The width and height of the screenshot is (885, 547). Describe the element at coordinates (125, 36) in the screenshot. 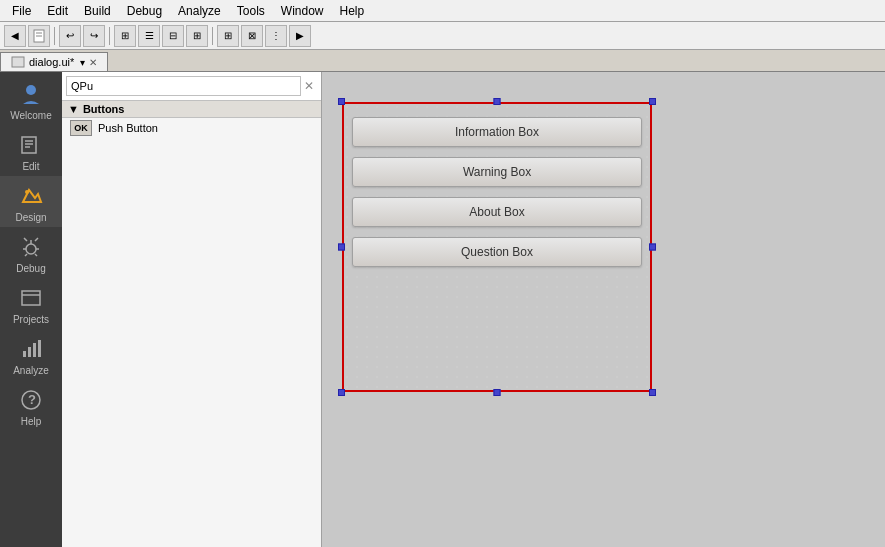

I see `toolbar-layout1: ⊞` at that location.